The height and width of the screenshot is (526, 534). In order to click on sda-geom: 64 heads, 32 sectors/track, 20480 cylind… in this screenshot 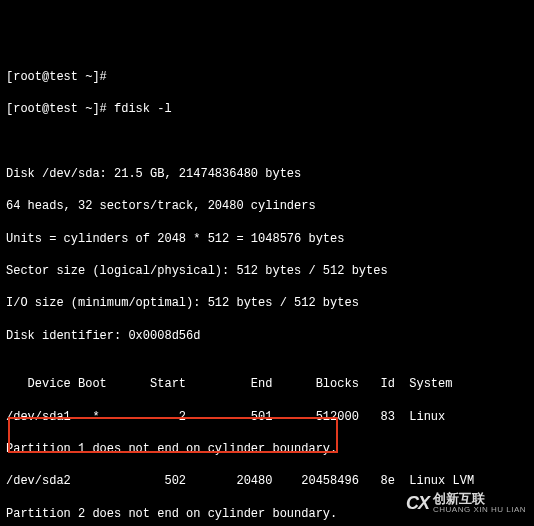, I will do `click(267, 206)`.